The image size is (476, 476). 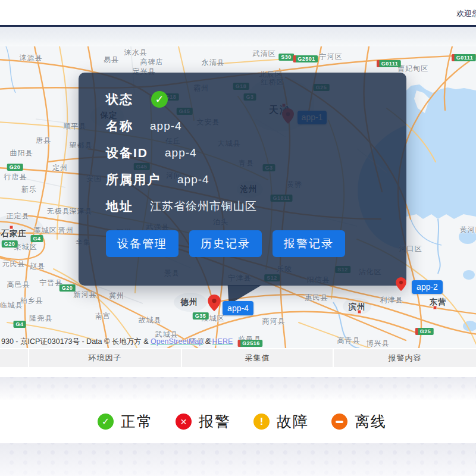 What do you see at coordinates (183, 421) in the screenshot?
I see `alarm-x-icon` at bounding box center [183, 421].